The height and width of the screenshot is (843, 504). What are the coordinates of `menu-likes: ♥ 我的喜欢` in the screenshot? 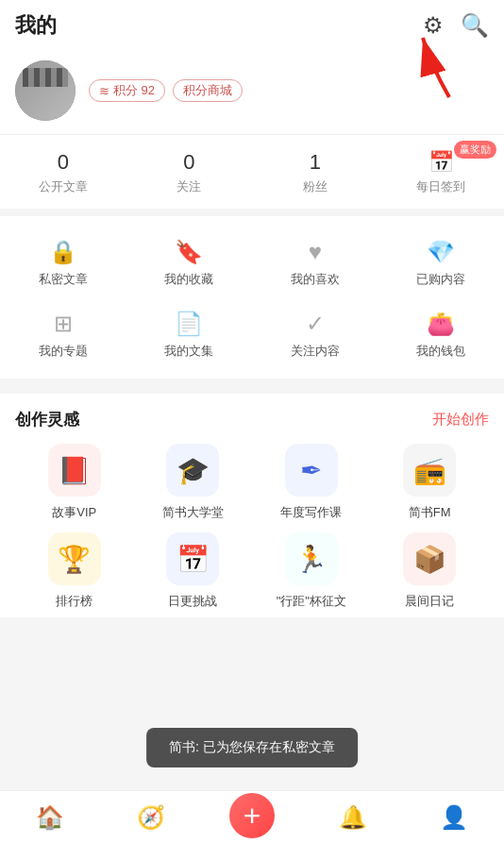 It's located at (315, 267).